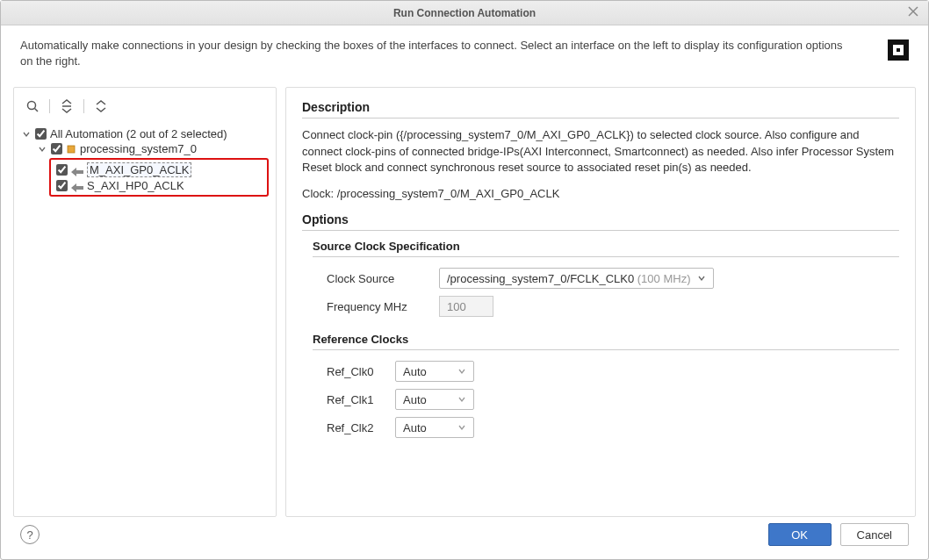 Image resolution: width=929 pixels, height=560 pixels. I want to click on ok-button: OK, so click(800, 535).